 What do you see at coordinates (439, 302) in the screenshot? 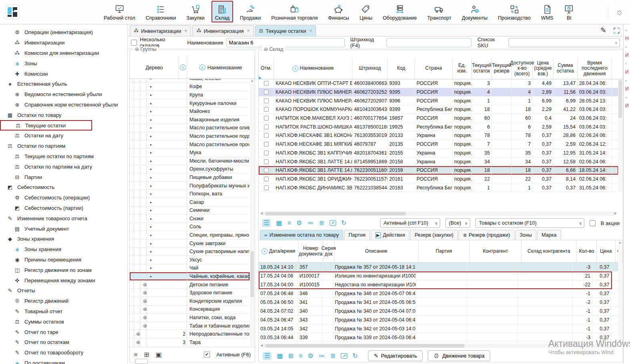
I see `movement-row: 05.05.24 06:50341Продажа № 341 от 2024-0…` at bounding box center [439, 302].